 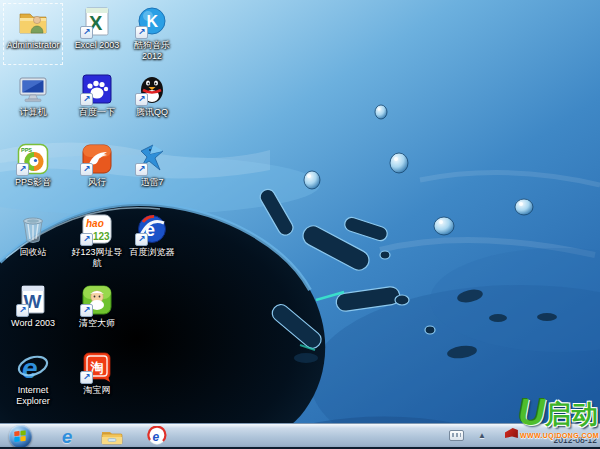 I want to click on taskbar-internet-explorer: e, so click(x=67, y=436).